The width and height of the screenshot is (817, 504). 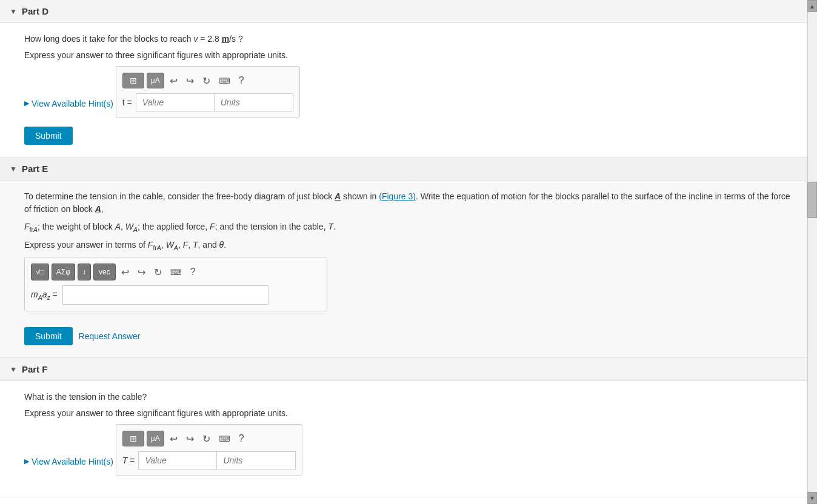 I want to click on undo-icon-e: ↩, so click(x=125, y=273).